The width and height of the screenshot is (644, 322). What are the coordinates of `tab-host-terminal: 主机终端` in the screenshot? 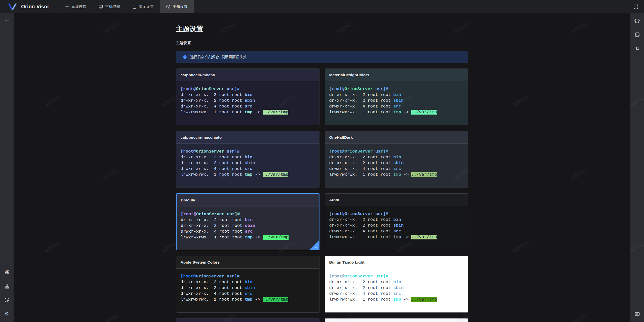 It's located at (109, 7).